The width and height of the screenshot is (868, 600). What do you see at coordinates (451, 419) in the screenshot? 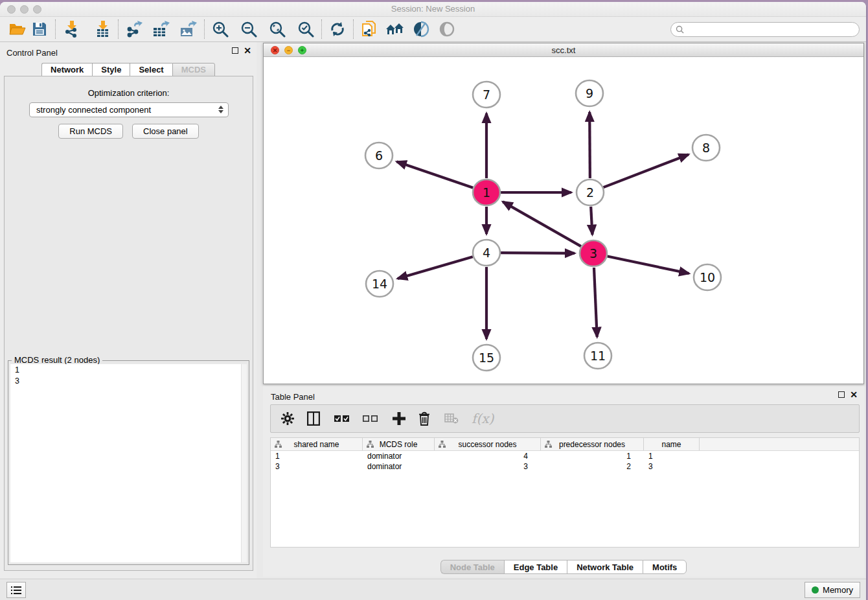
I see `delete-table-icon` at bounding box center [451, 419].